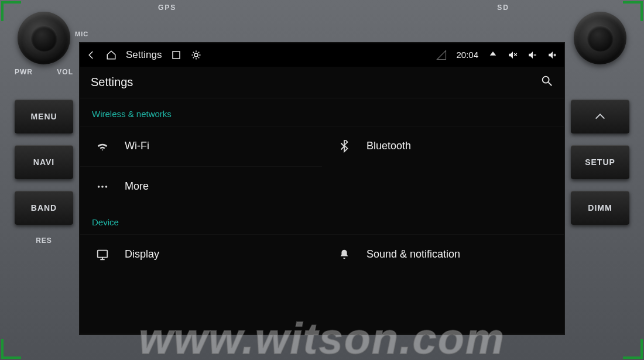 This screenshot has width=644, height=360. I want to click on band-button: BAND, so click(44, 208).